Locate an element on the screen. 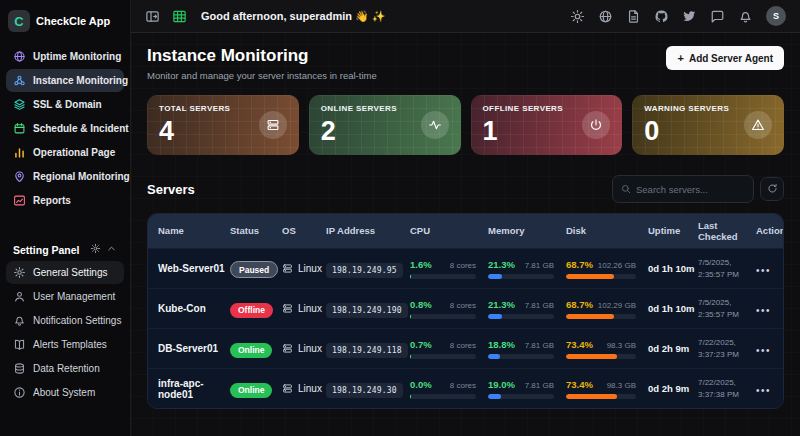 The image size is (800, 436). sun-icon is located at coordinates (578, 16).